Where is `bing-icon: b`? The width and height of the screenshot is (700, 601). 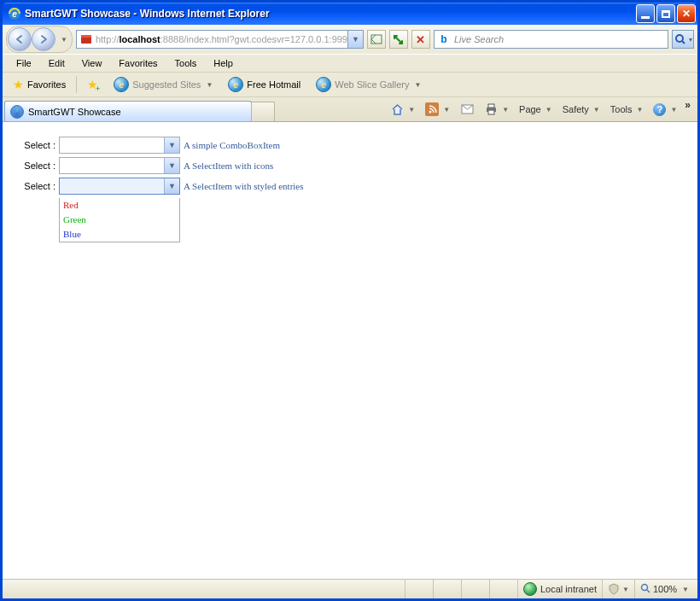 bing-icon: b is located at coordinates (444, 39).